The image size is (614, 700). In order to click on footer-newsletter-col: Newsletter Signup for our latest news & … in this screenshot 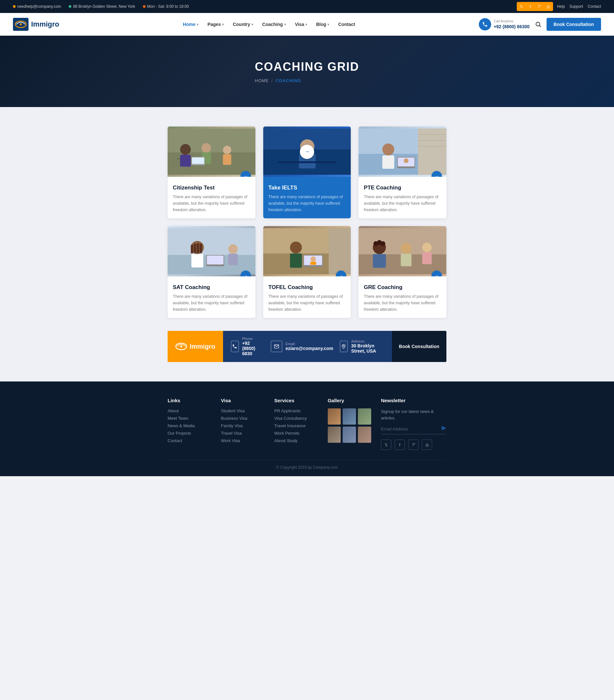, I will do `click(413, 424)`.